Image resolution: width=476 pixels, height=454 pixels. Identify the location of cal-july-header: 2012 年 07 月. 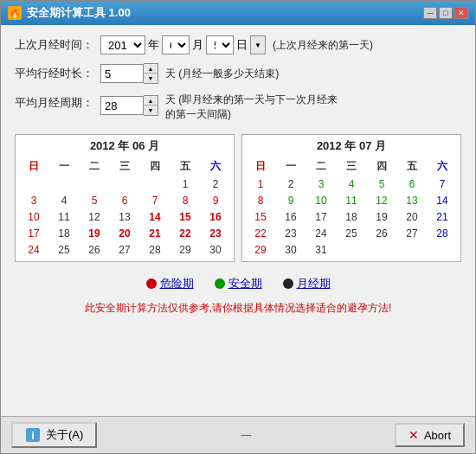
(351, 146).